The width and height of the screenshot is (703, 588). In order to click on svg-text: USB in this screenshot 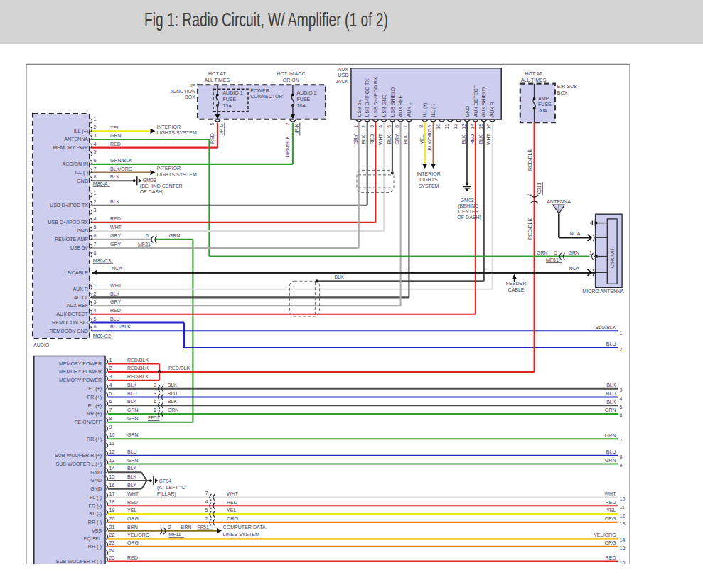, I will do `click(344, 75)`.